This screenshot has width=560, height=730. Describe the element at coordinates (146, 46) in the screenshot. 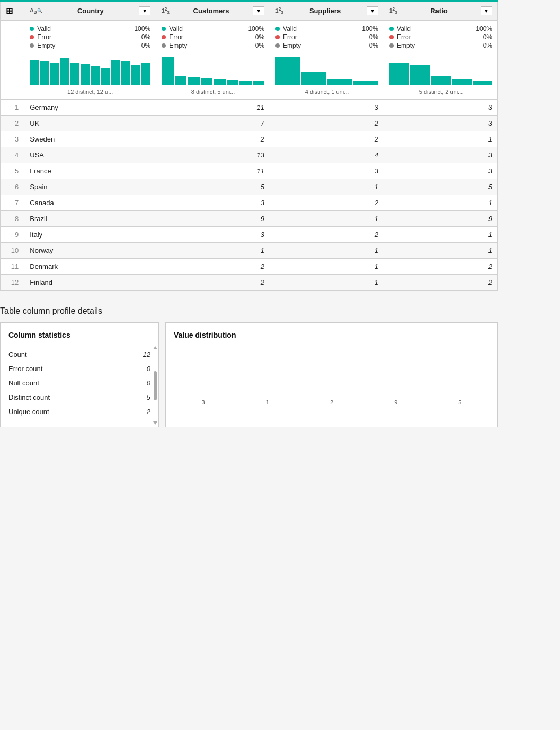

I see `country-empty-pct: 0%` at that location.